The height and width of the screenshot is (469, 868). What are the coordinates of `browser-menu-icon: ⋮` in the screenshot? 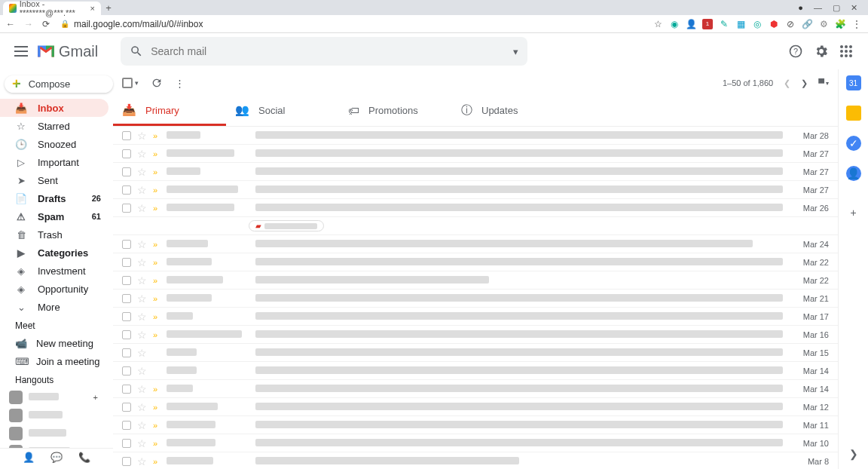 It's located at (857, 24).